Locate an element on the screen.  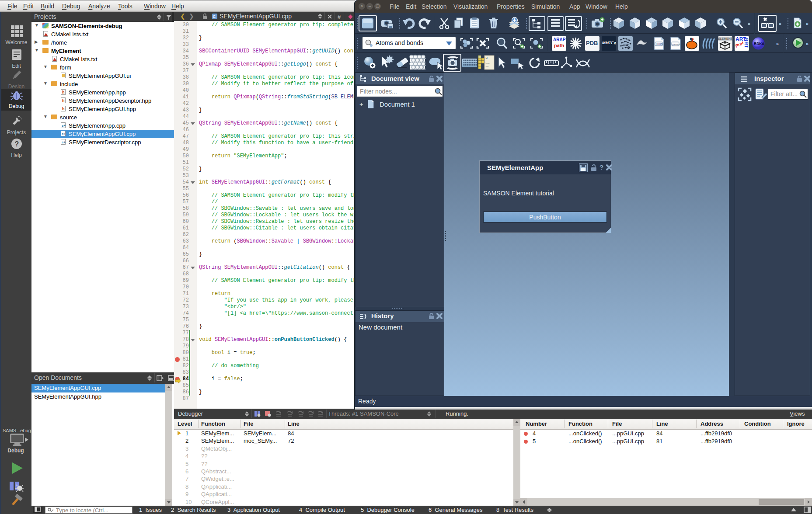
svg-text: H is located at coordinates (487, 58).